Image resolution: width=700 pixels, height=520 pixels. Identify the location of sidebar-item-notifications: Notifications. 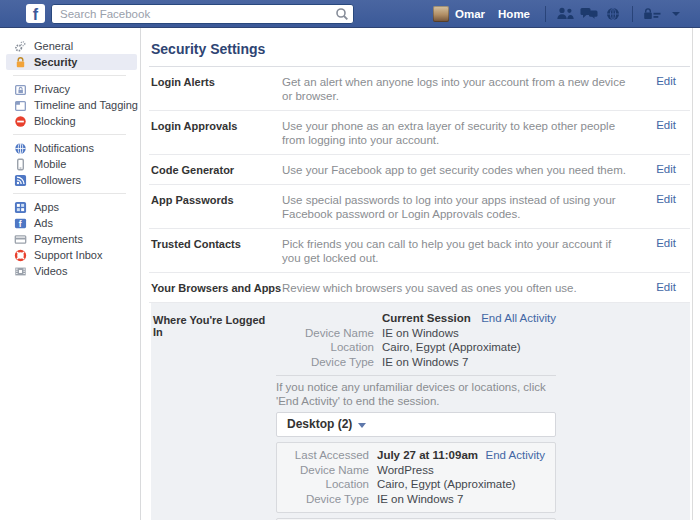
(72, 148).